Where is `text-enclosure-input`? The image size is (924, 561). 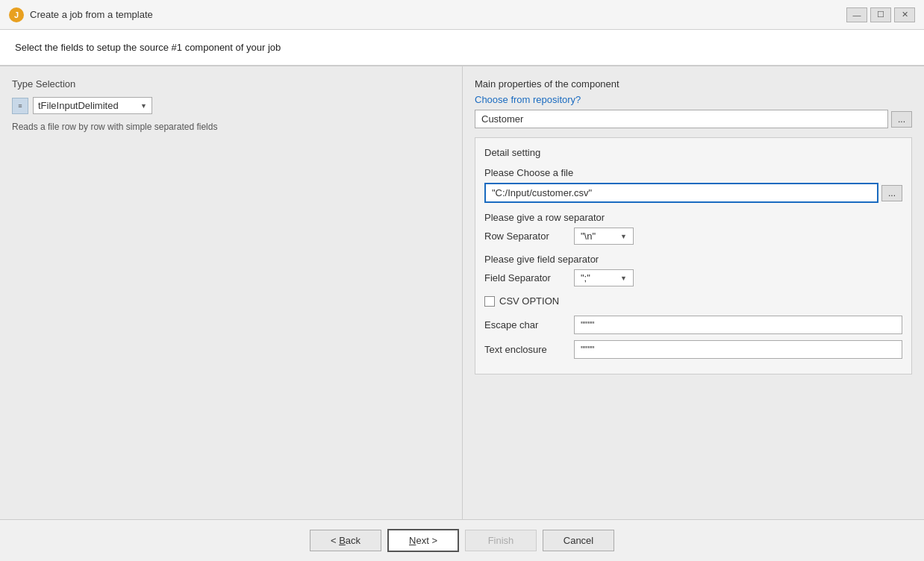
text-enclosure-input is located at coordinates (738, 349).